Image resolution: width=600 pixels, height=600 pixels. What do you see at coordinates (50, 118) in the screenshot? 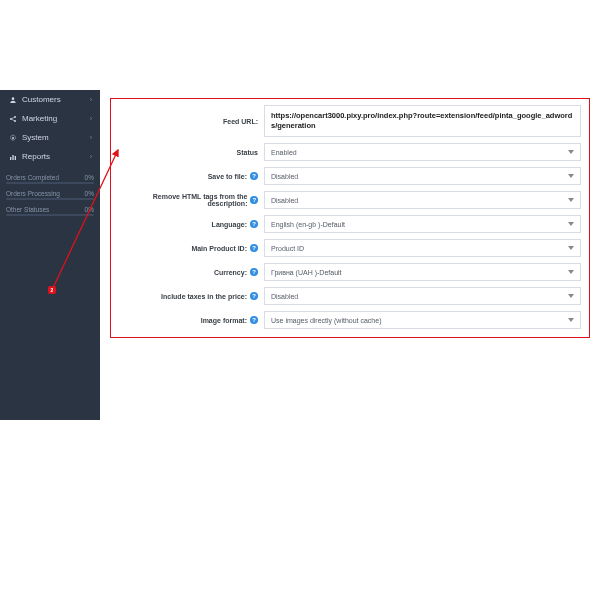
I see `sidebar-item-marketing: Marketing ›` at bounding box center [50, 118].